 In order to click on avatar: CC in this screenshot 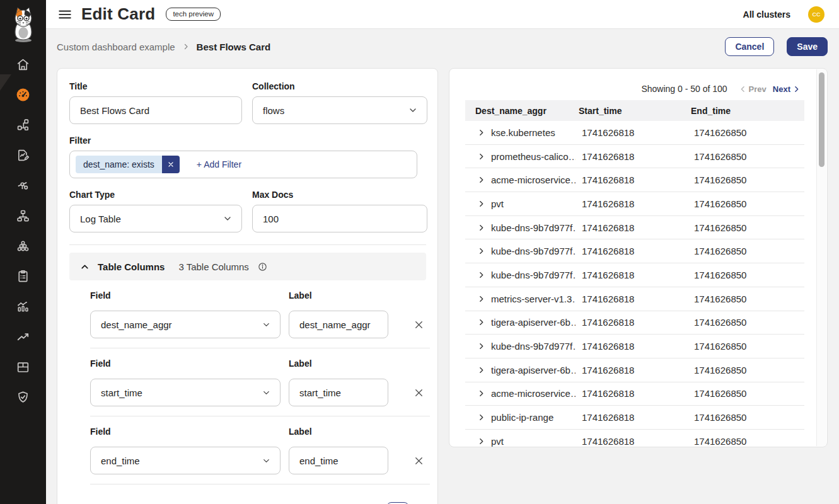, I will do `click(816, 14)`.